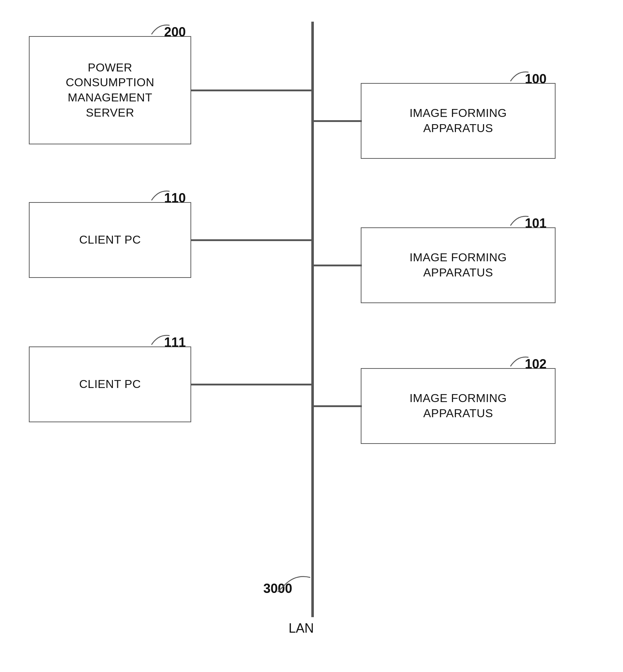 This screenshot has height=672, width=623. What do you see at coordinates (110, 90) in the screenshot?
I see `server-label: POWER CONSUMPTION MANAGEMENT SERVER` at bounding box center [110, 90].